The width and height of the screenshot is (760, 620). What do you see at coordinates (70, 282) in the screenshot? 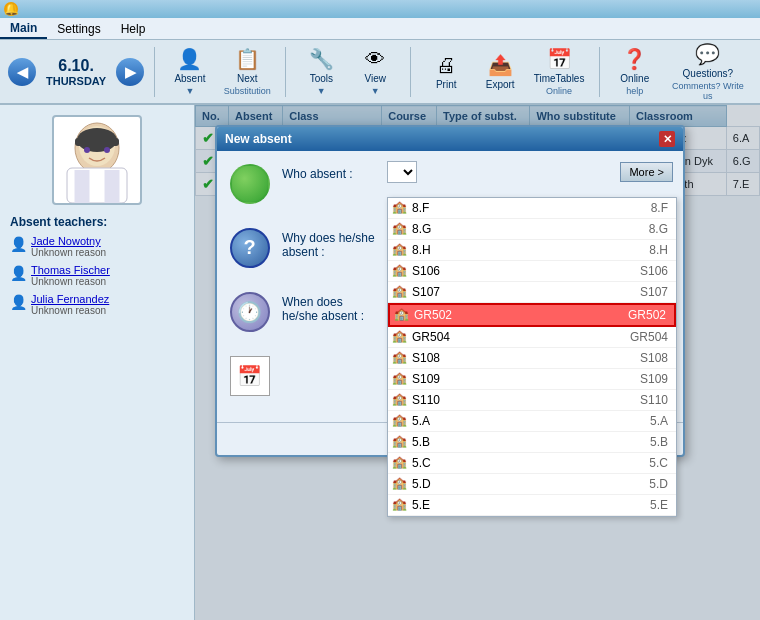
I see `teacher-reason-2: Unknown reason` at bounding box center [70, 282].